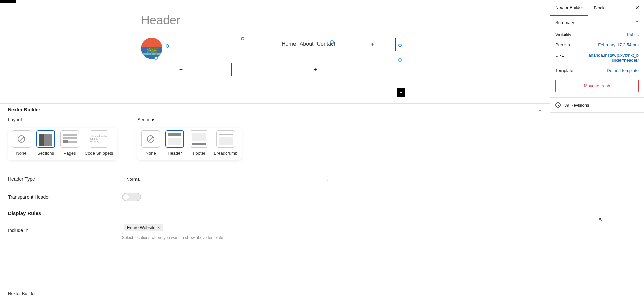  I want to click on tab-block: Block, so click(599, 8).